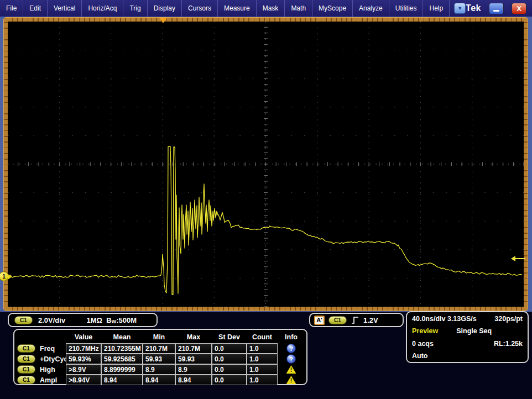  What do you see at coordinates (425, 331) in the screenshot?
I see `preview-status: Preview` at bounding box center [425, 331].